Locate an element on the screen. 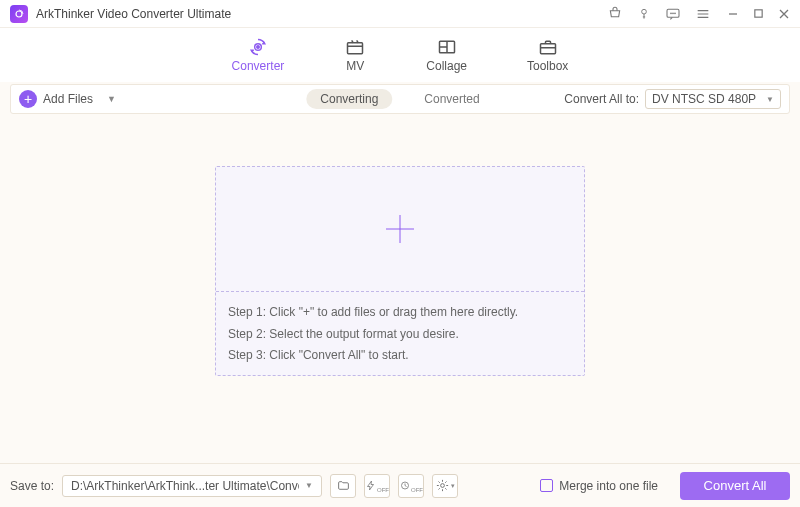  minimize-button is located at coordinates (733, 14).